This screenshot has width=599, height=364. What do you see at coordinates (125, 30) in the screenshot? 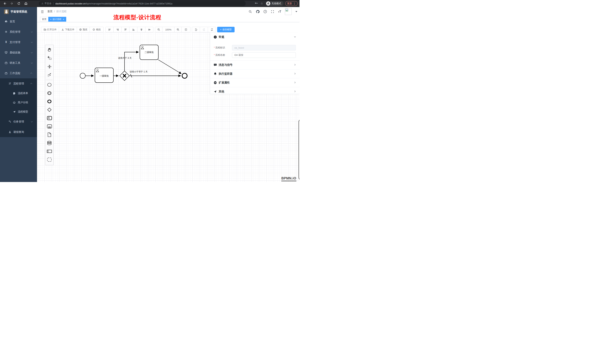
I see `align-top-button` at bounding box center [125, 30].